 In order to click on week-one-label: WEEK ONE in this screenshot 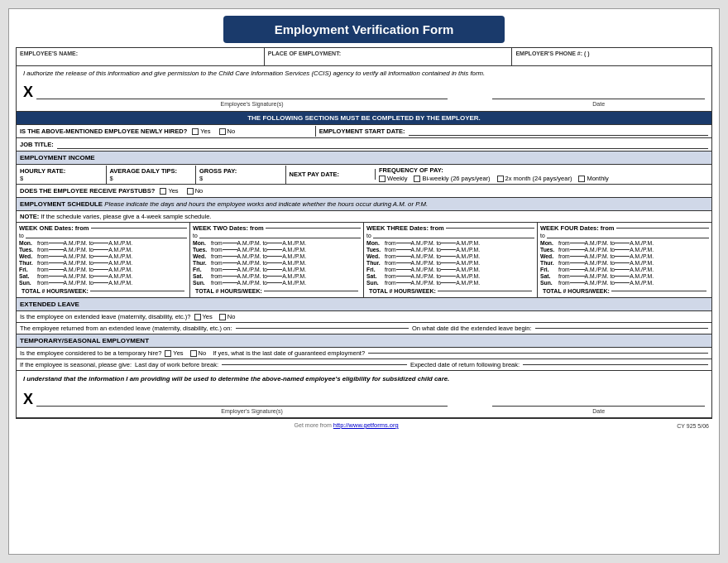, I will do `click(36, 229)`.